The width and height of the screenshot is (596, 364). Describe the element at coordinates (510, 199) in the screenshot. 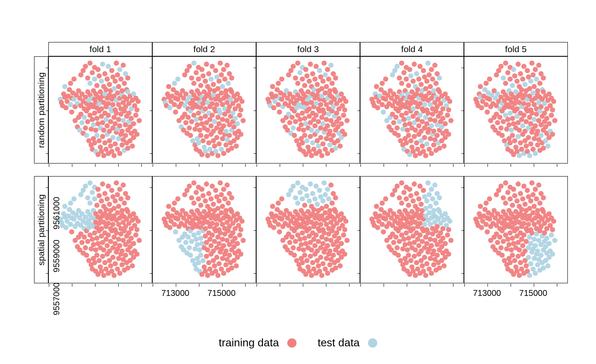

I see `svg-point-1919` at that location.